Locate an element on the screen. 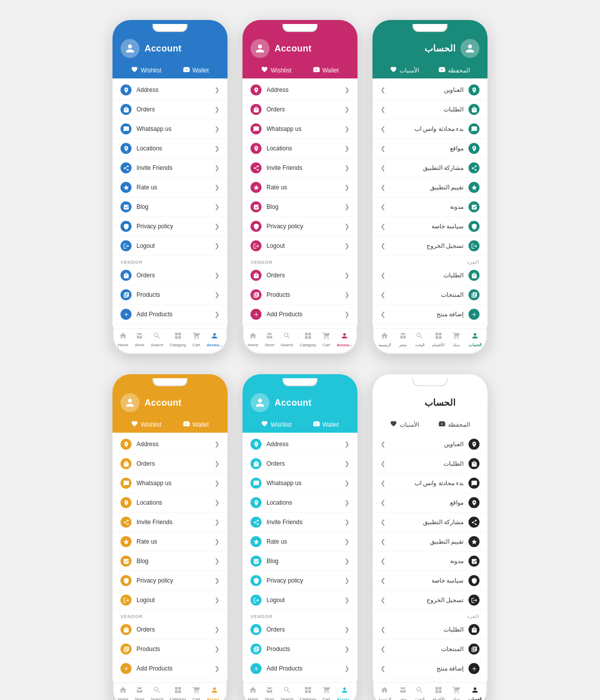  menu-item: العناوين❮ is located at coordinates (430, 90).